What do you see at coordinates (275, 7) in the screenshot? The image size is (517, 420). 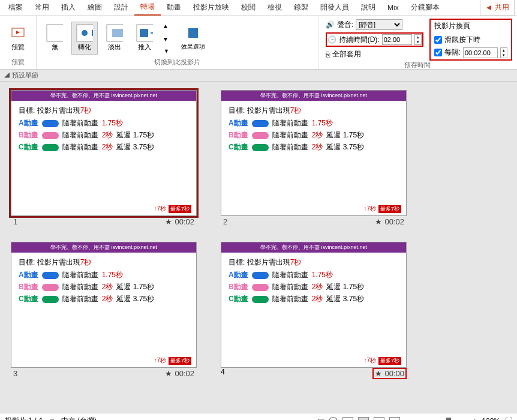 I see `tab-view: 檢視` at bounding box center [275, 7].